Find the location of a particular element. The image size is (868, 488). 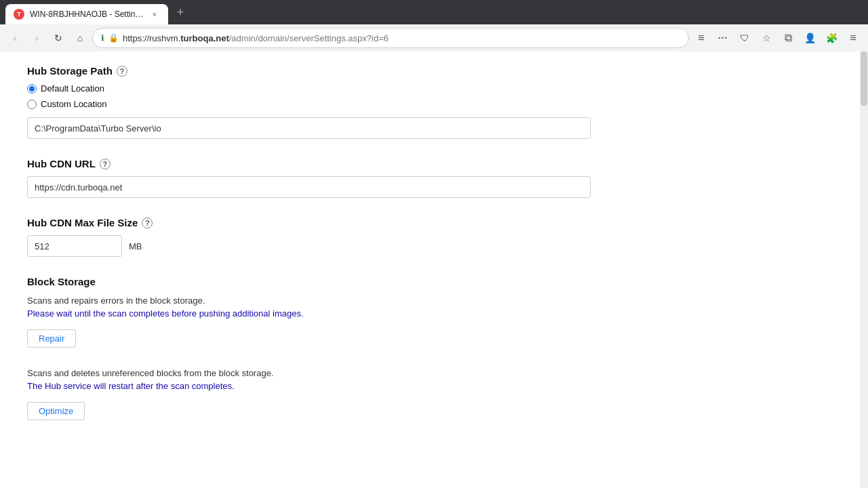

file-size-input is located at coordinates (75, 246).